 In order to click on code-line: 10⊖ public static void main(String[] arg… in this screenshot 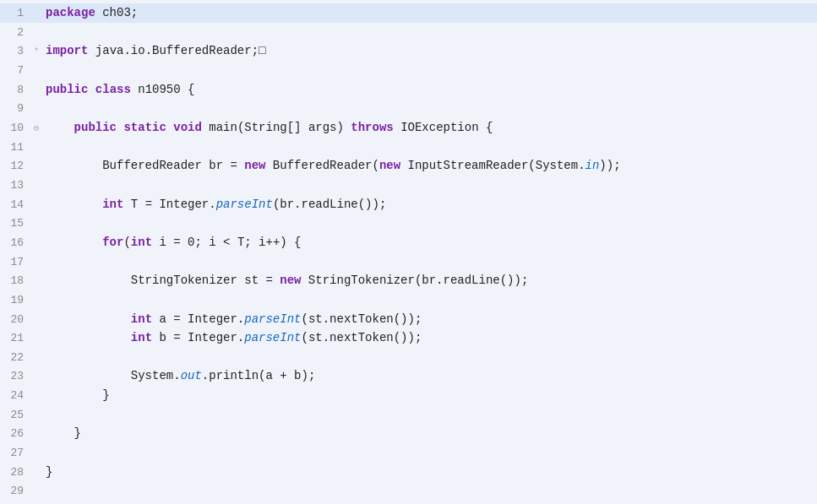, I will do `click(409, 128)`.